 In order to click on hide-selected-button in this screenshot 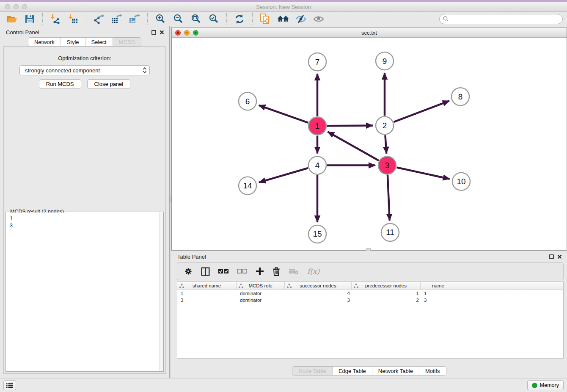, I will do `click(301, 19)`.